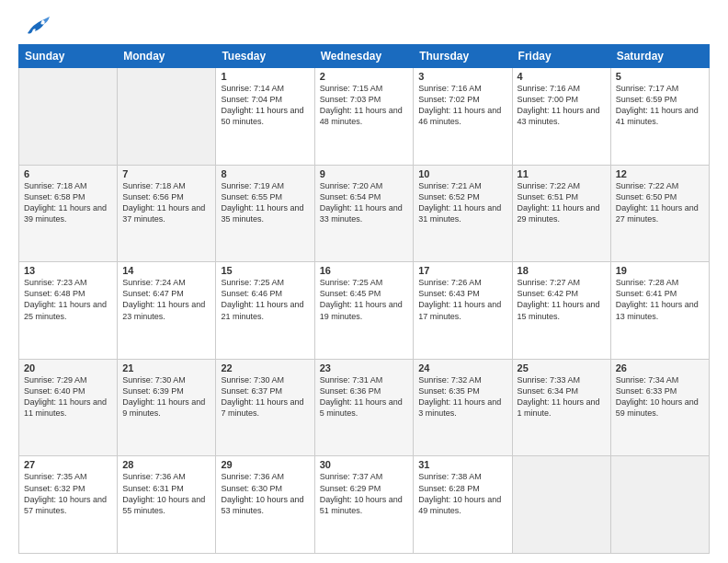  What do you see at coordinates (463, 57) in the screenshot?
I see `day-header-thursday: Thursday` at bounding box center [463, 57].